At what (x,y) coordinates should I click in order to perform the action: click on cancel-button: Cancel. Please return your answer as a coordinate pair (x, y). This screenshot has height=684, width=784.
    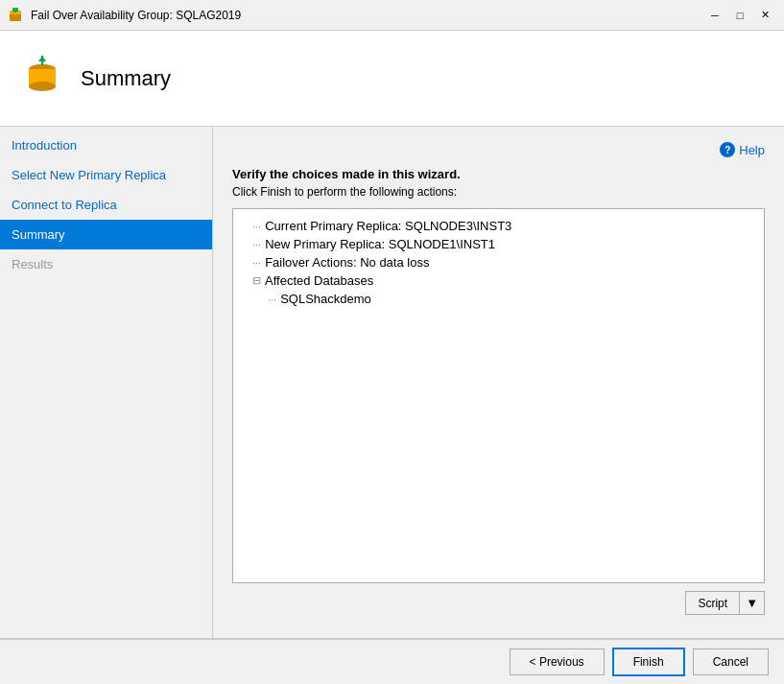
    Looking at the image, I should click on (731, 662).